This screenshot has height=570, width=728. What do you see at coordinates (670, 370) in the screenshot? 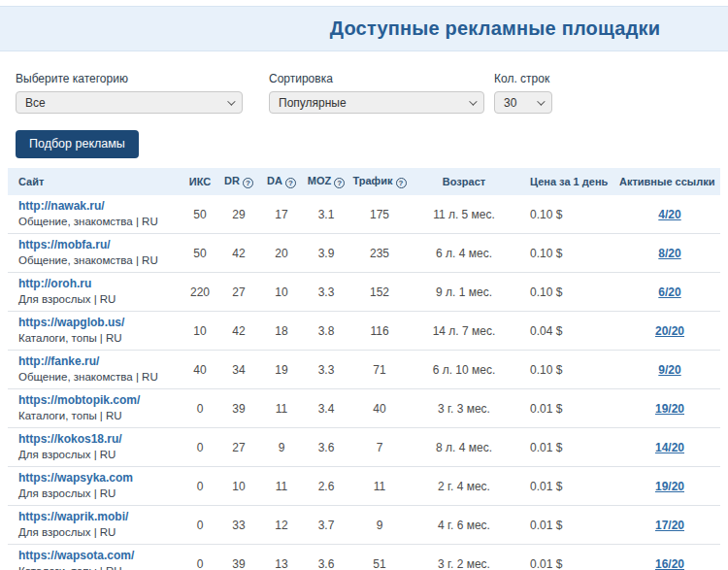
I see `active-links-cell: 9/20` at bounding box center [670, 370].